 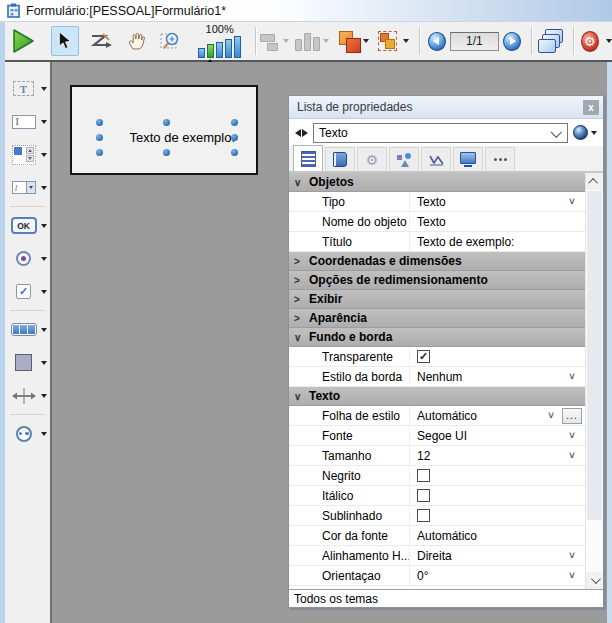 What do you see at coordinates (28, 292) in the screenshot?
I see `create-checkbox-tool: ✓` at bounding box center [28, 292].